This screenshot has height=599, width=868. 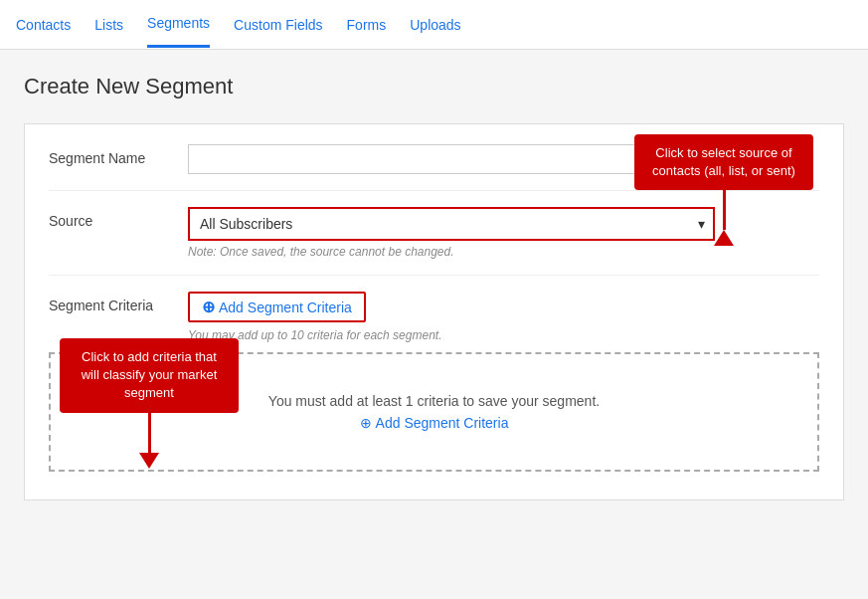 What do you see at coordinates (367, 25) in the screenshot?
I see `nav-item-forms: Forms` at bounding box center [367, 25].